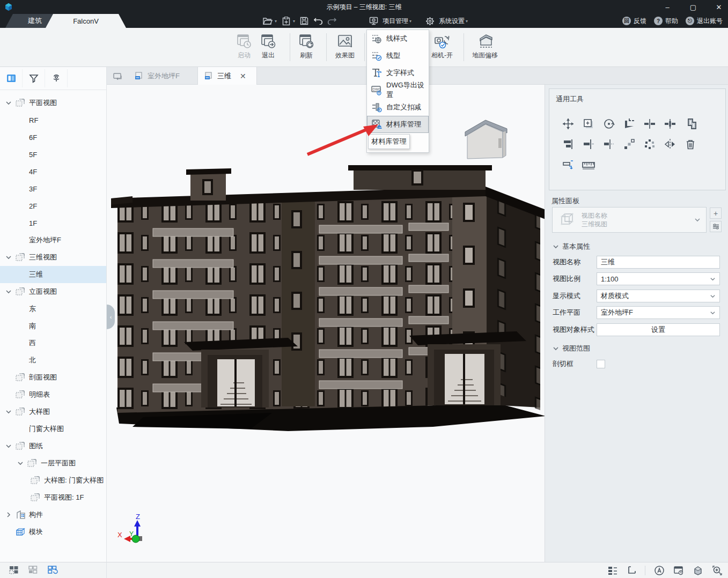  Describe the element at coordinates (53, 480) in the screenshot. I see `tree-item-sheet-detail: 大样图: 门窗大样图` at that location.